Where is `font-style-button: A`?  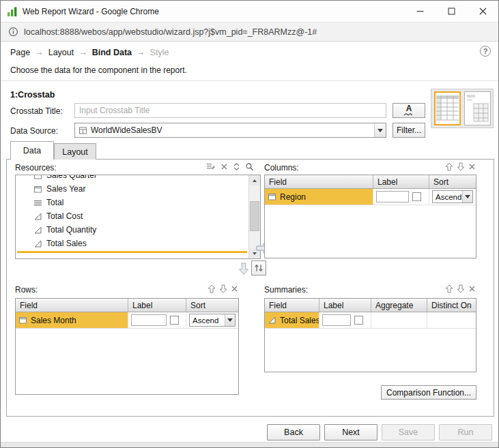 font-style-button: A is located at coordinates (409, 110).